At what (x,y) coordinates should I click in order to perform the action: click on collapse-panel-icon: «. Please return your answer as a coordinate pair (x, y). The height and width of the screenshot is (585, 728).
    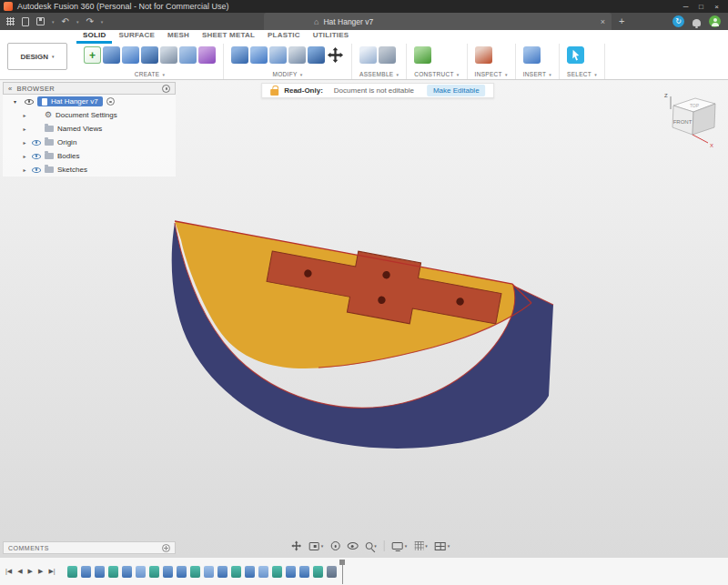
    Looking at the image, I should click on (11, 89).